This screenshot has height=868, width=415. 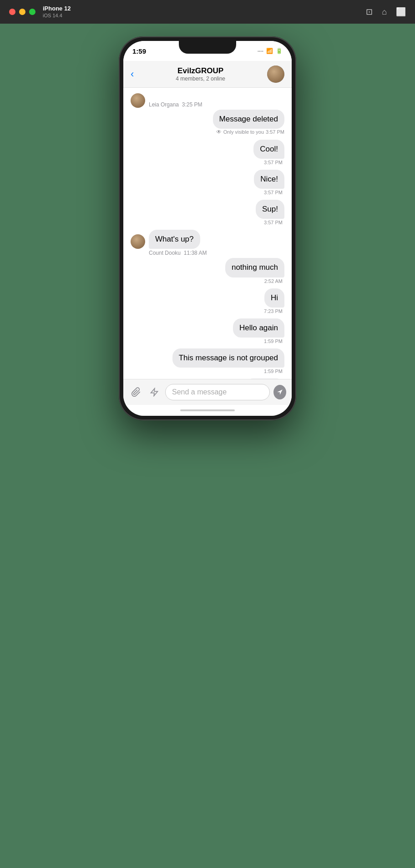 I want to click on rotate-icon: ⬜, so click(x=401, y=12).